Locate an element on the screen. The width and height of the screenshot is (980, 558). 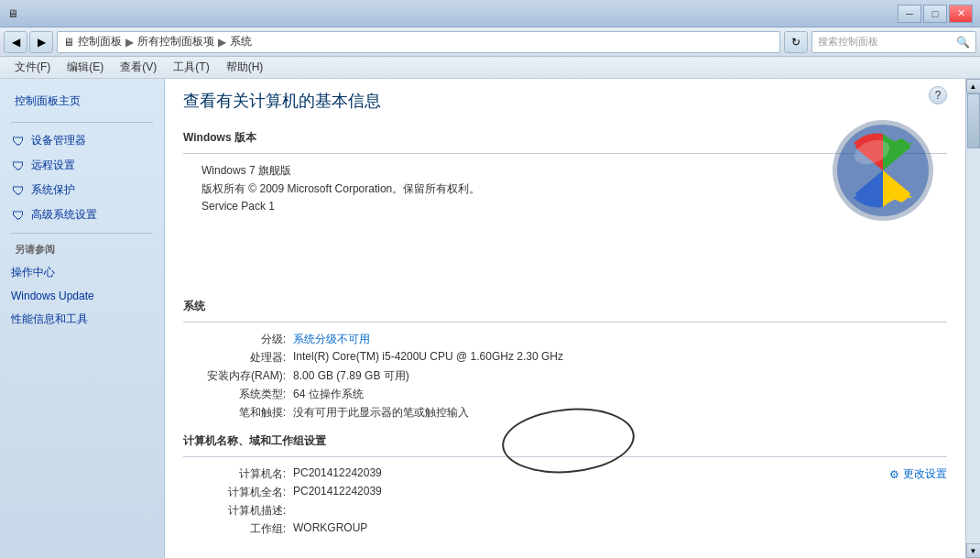
sidebar-control-panel-home: 控制面板主页 is located at coordinates (82, 101).